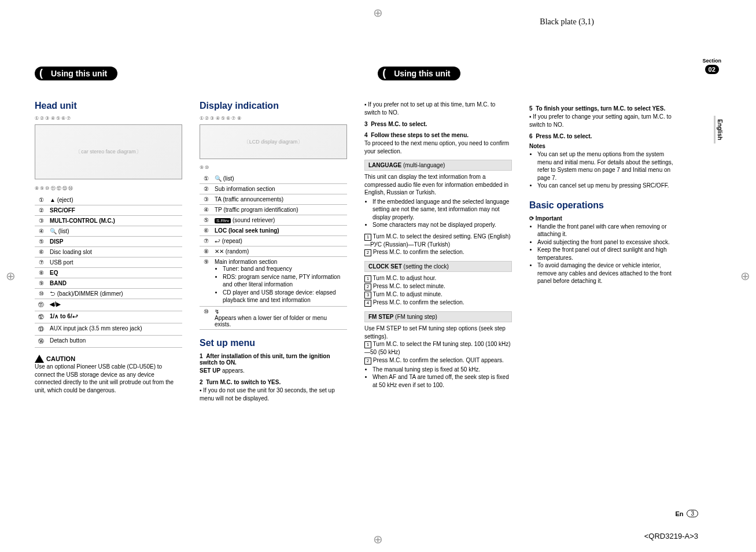  What do you see at coordinates (438, 147) in the screenshot?
I see `setup-step-4-sub: To proceed to the next menu option, you …` at bounding box center [438, 147].